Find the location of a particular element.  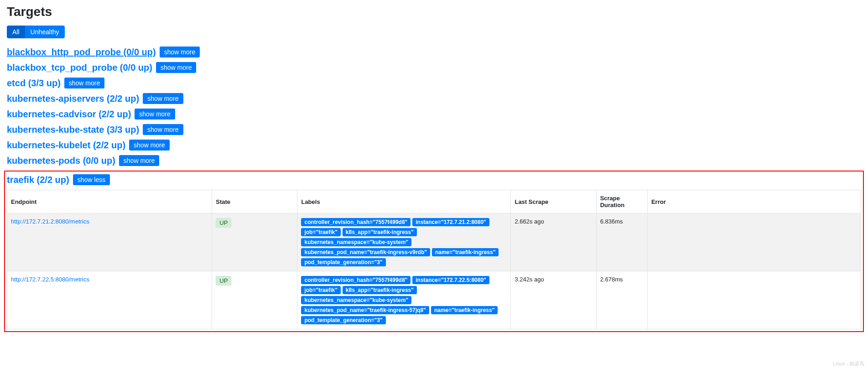

filter-unhealthy-button: Unhealthy is located at coordinates (45, 32).